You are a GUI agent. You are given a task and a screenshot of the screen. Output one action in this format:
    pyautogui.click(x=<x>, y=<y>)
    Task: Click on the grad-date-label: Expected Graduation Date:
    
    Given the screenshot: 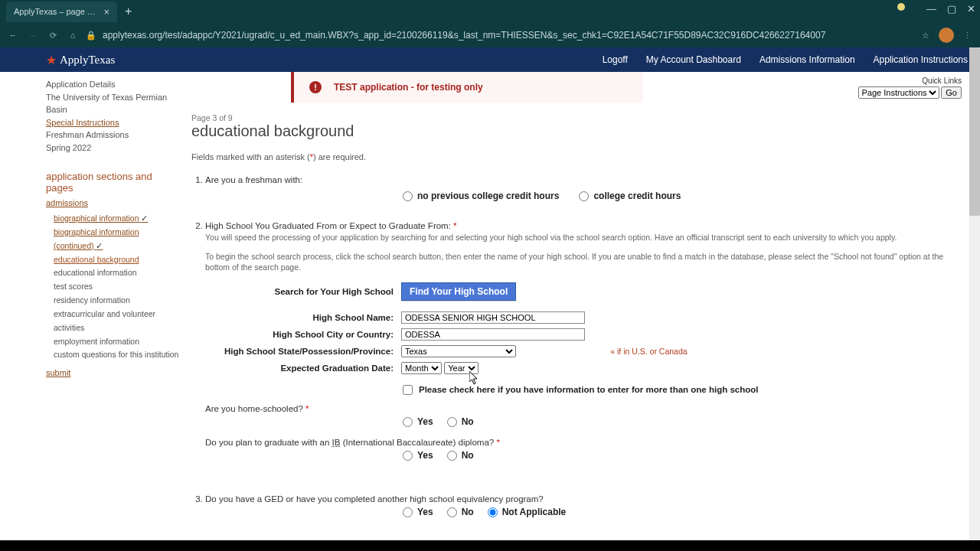 What is the action you would take?
    pyautogui.click(x=302, y=368)
    